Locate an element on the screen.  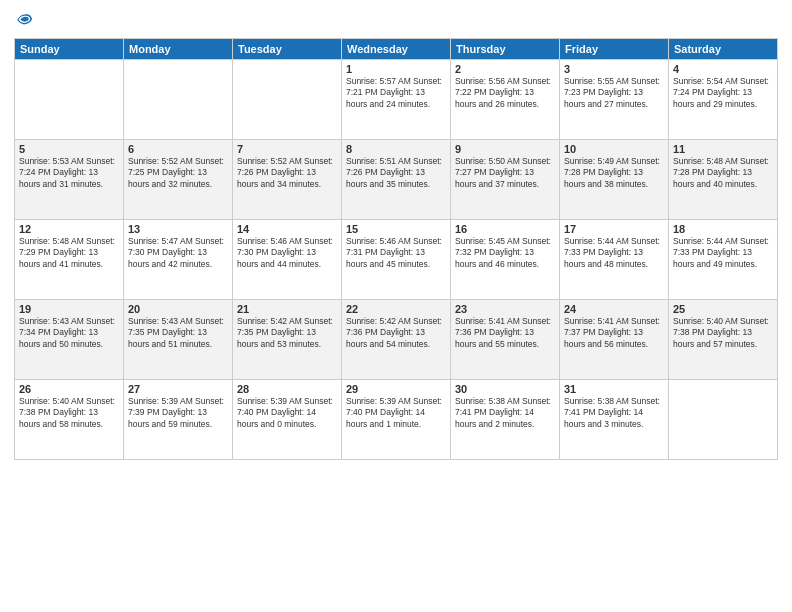
cell-info: Sunrise: 5:41 AM Sunset: 7:36 PM Dayligh… is located at coordinates (505, 333).